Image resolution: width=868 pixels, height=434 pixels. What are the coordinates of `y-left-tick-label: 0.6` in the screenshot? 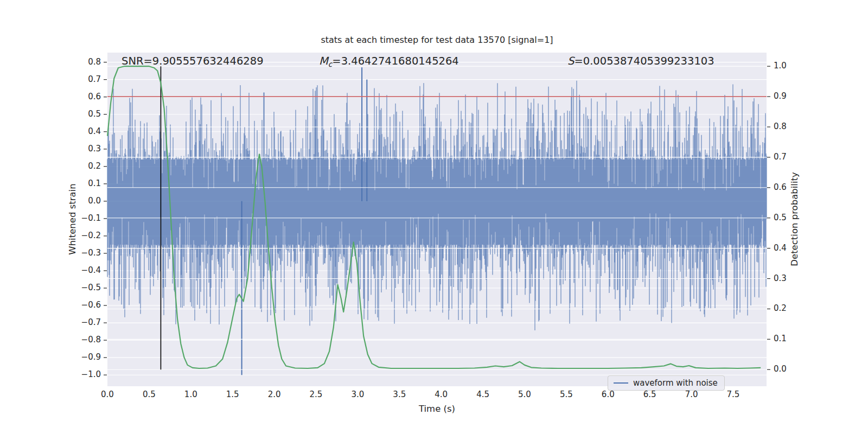 It's located at (87, 97).